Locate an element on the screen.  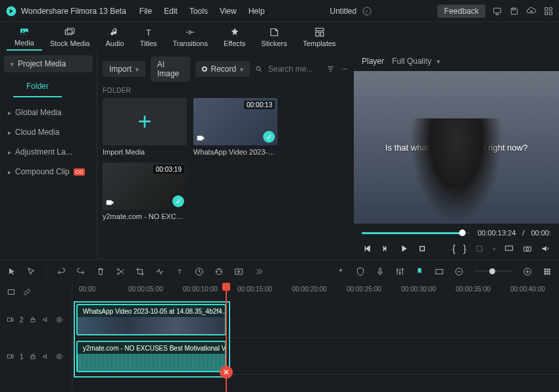
trash-icon is located at coordinates (101, 272).